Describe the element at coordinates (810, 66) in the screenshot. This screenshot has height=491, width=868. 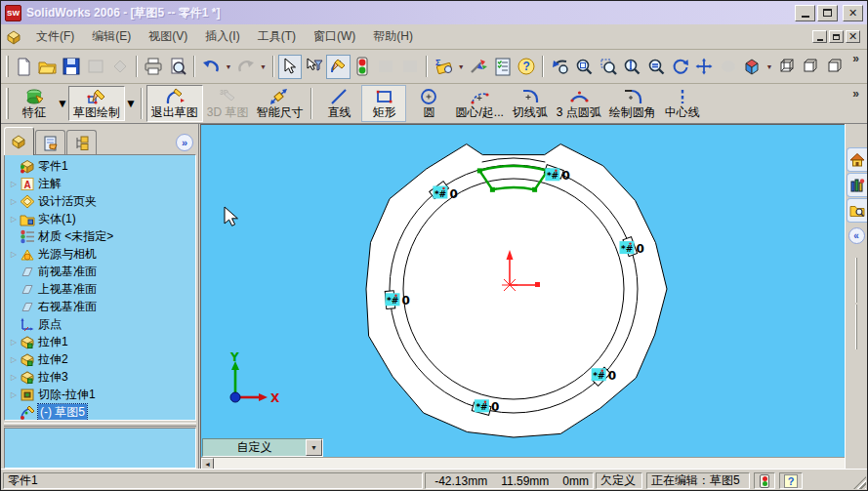
I see `hidden-lines-removed-button` at that location.